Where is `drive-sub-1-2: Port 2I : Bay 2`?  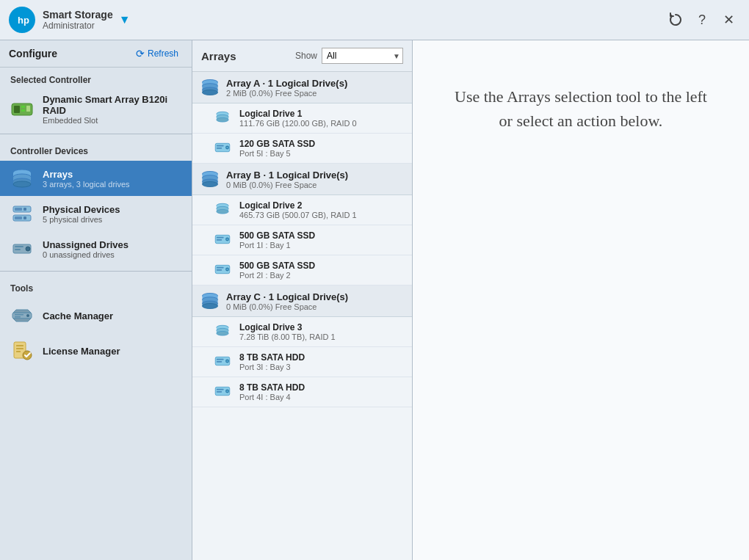 drive-sub-1-2: Port 2I : Bay 2 is located at coordinates (278, 275).